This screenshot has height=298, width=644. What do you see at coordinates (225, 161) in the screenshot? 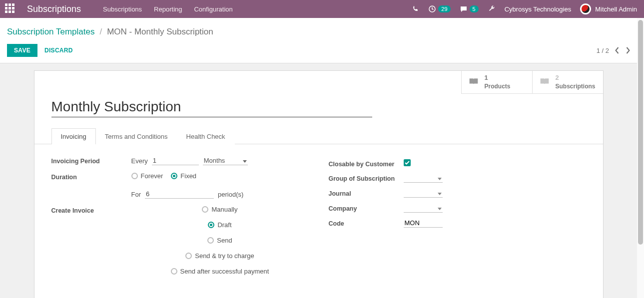
I see `period-unit-select: Months` at bounding box center [225, 161].